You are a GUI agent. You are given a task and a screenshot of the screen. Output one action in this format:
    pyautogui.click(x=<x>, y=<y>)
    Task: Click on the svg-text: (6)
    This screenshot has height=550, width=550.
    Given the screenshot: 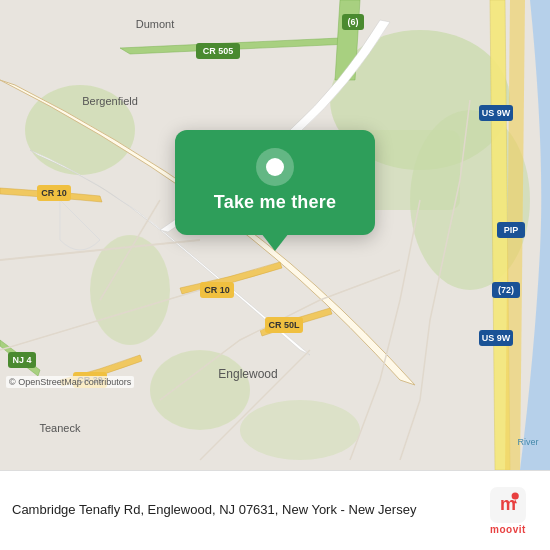 What is the action you would take?
    pyautogui.click(x=354, y=22)
    